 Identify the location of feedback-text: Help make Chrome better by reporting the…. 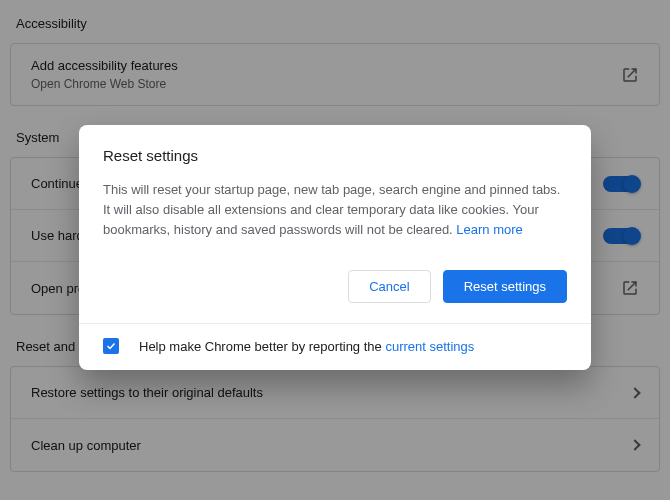
(306, 346).